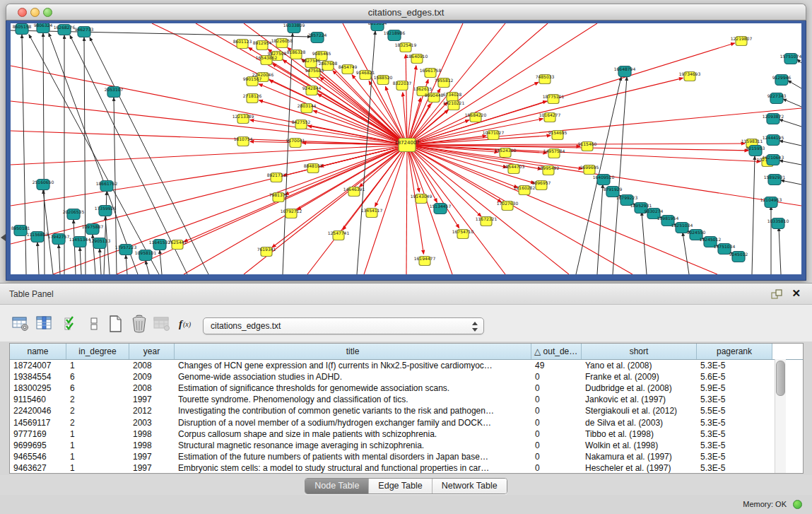 This screenshot has height=514, width=812. What do you see at coordinates (735, 351) in the screenshot?
I see `column-header-pagerank: pagerank` at bounding box center [735, 351].